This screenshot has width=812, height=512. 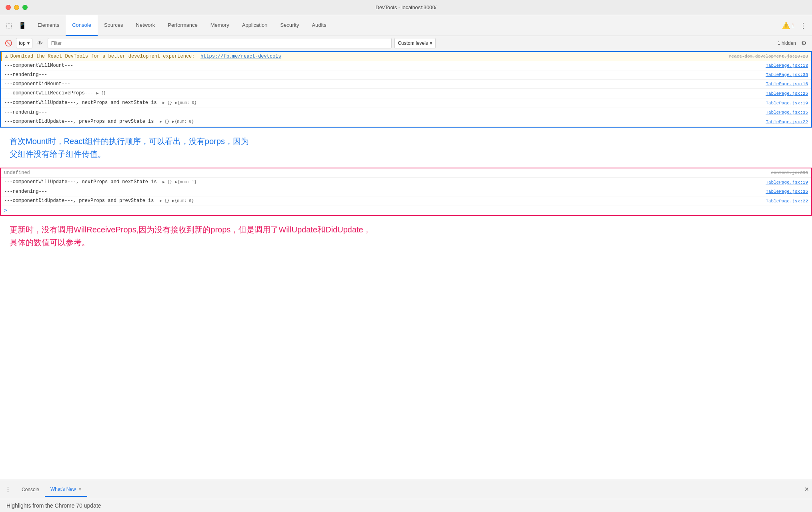 What do you see at coordinates (241, 56) in the screenshot?
I see `react-devtools-link: https://fb.me/react-devtools` at bounding box center [241, 56].